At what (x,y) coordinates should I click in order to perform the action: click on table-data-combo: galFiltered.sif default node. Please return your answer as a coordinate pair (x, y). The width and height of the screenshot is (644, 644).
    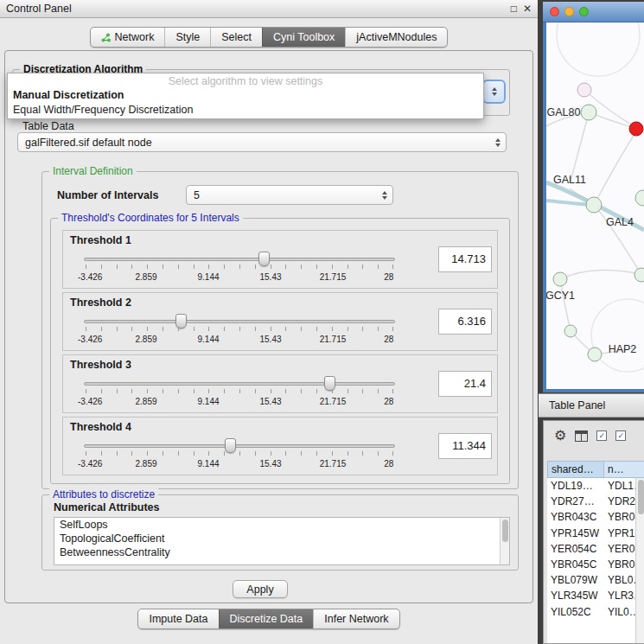
    Looking at the image, I should click on (262, 142).